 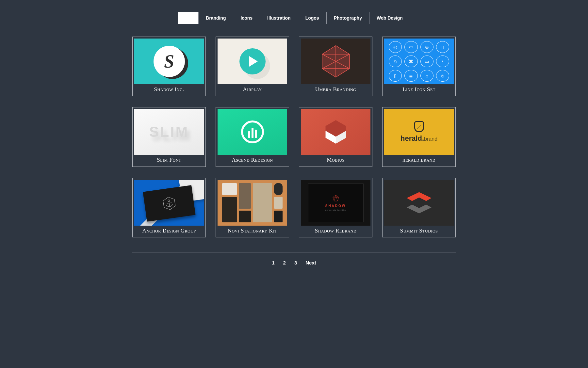 What do you see at coordinates (252, 132) in the screenshot?
I see `bars-in-circle-icon` at bounding box center [252, 132].